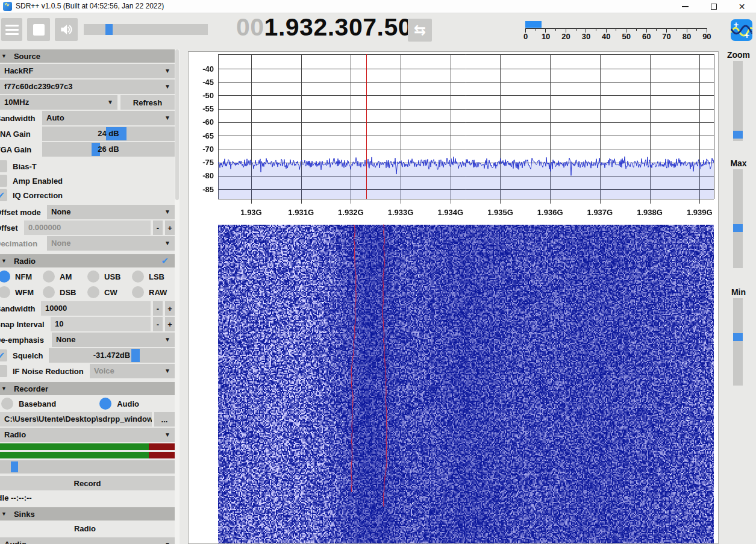  Describe the element at coordinates (111, 243) in the screenshot. I see `decimation-combo: None` at that location.